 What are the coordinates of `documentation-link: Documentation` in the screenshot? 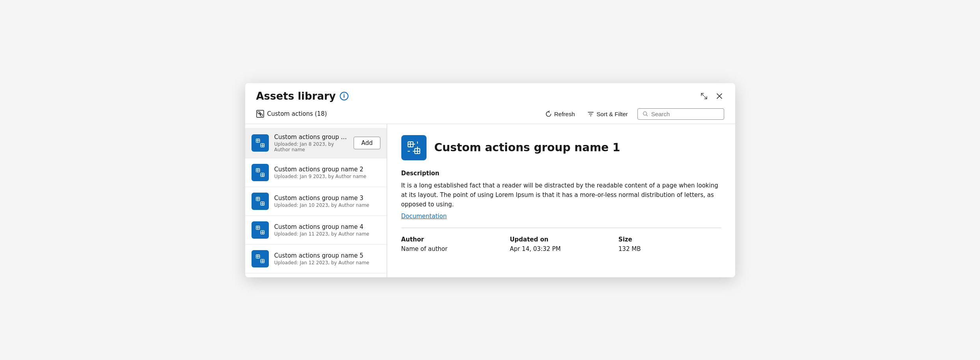 It's located at (424, 216).